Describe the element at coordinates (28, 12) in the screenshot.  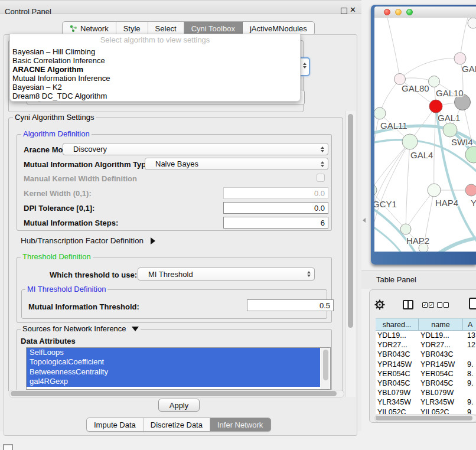
I see `control-panel-title: Control Panel` at that location.